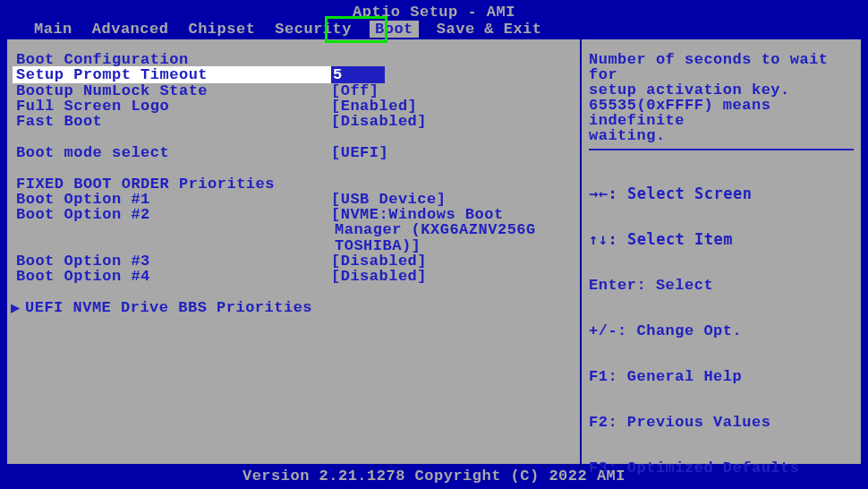 The height and width of the screenshot is (489, 868). What do you see at coordinates (54, 29) in the screenshot?
I see `menu-main: Main` at bounding box center [54, 29].